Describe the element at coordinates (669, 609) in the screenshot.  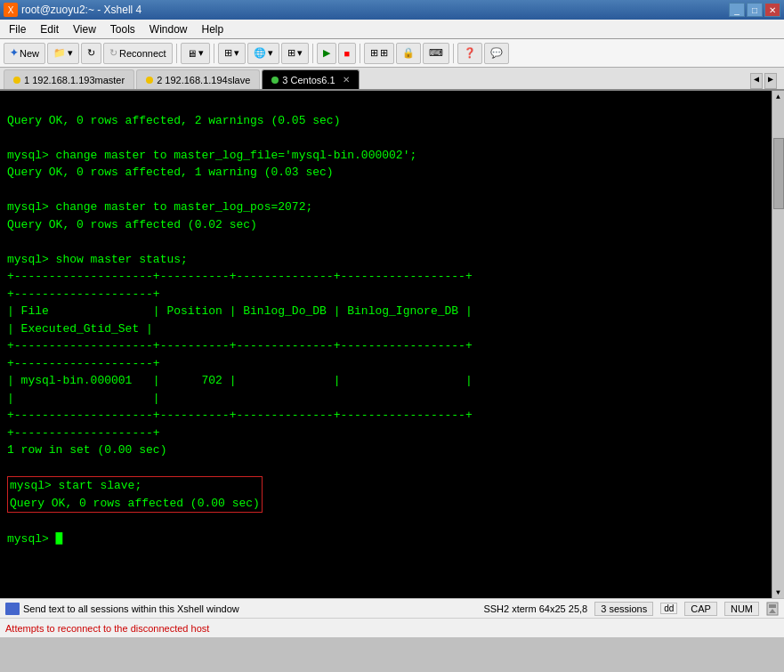
I see `dd-icon: dd` at that location.